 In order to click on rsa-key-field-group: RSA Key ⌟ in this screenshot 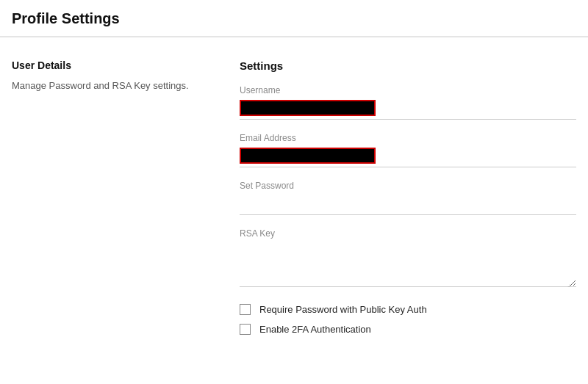, I will do `click(408, 258)`.